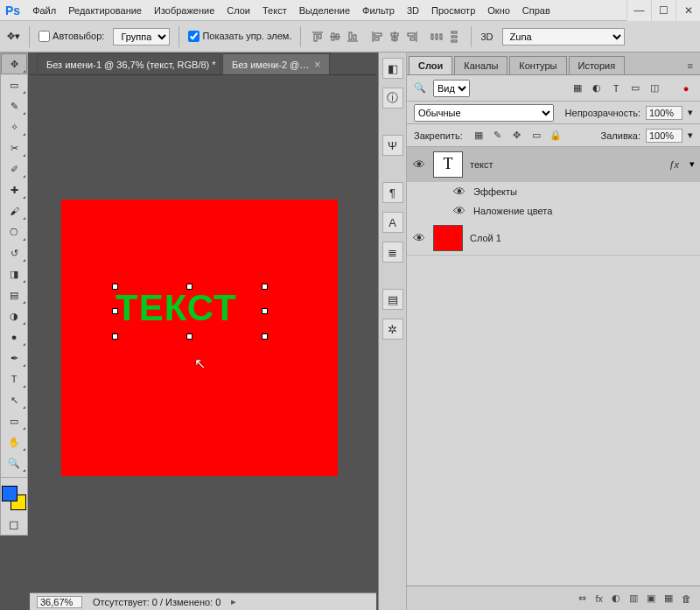  I want to click on tool-marquee: ▭, so click(14, 85).